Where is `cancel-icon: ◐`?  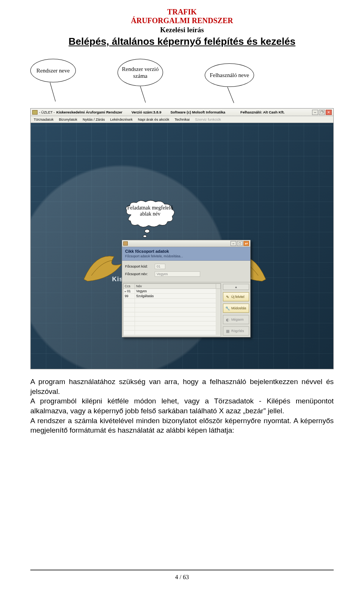
cancel-icon: ◐ is located at coordinates (228, 320).